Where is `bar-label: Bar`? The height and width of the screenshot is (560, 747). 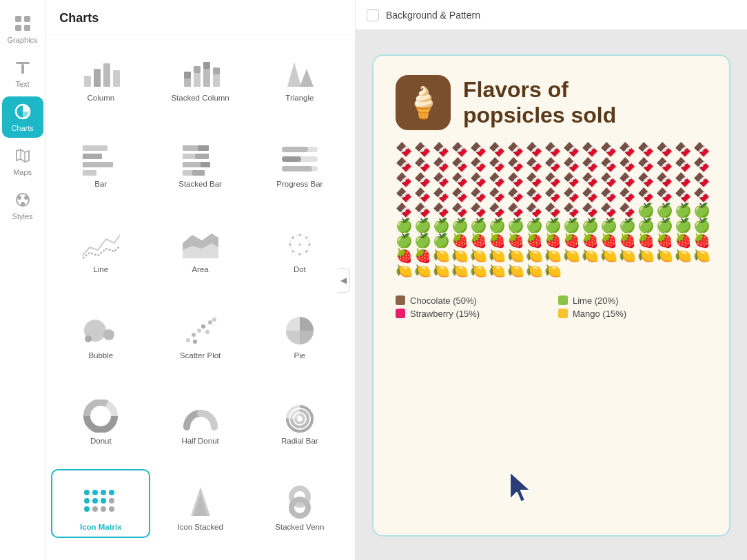
bar-label: Bar is located at coordinates (101, 184).